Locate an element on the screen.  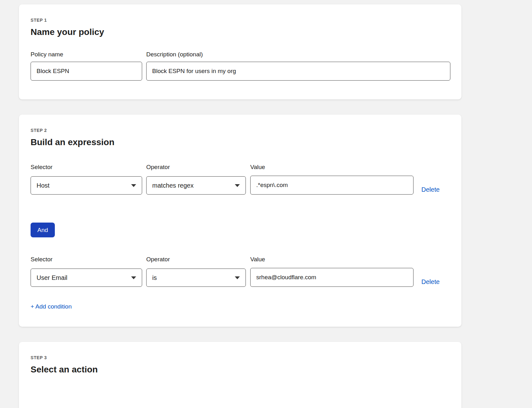
operator-dropdown-value: is is located at coordinates (154, 278).